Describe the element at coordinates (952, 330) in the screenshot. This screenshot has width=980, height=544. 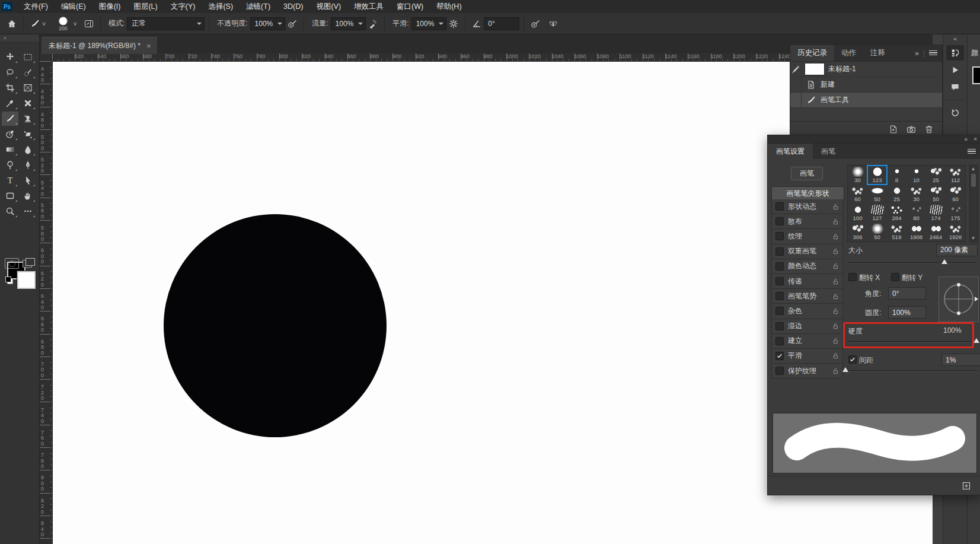
I see `hardness-value: 100%` at that location.